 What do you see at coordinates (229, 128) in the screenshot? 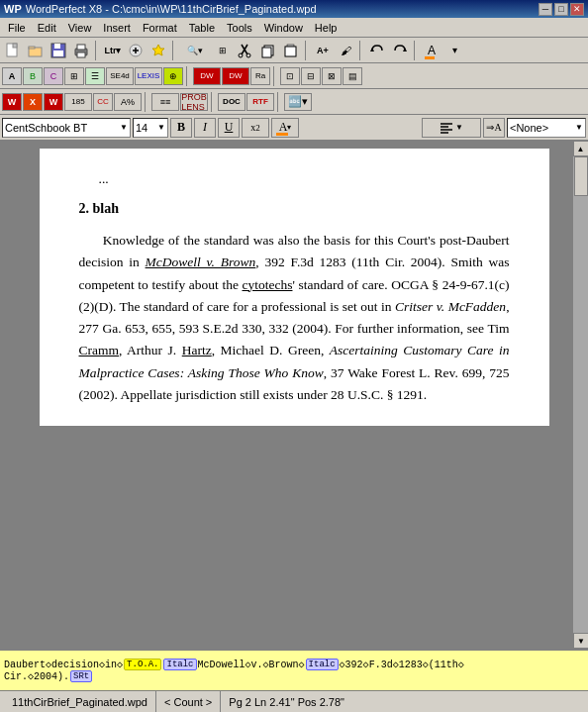
I see `underline-button: U` at bounding box center [229, 128].